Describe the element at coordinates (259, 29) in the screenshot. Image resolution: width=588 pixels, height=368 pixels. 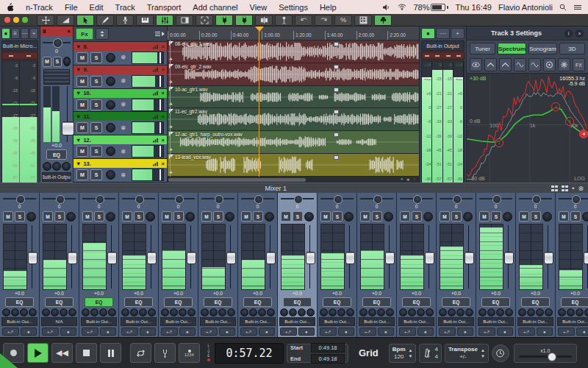
I see `playhead-marker` at that location.